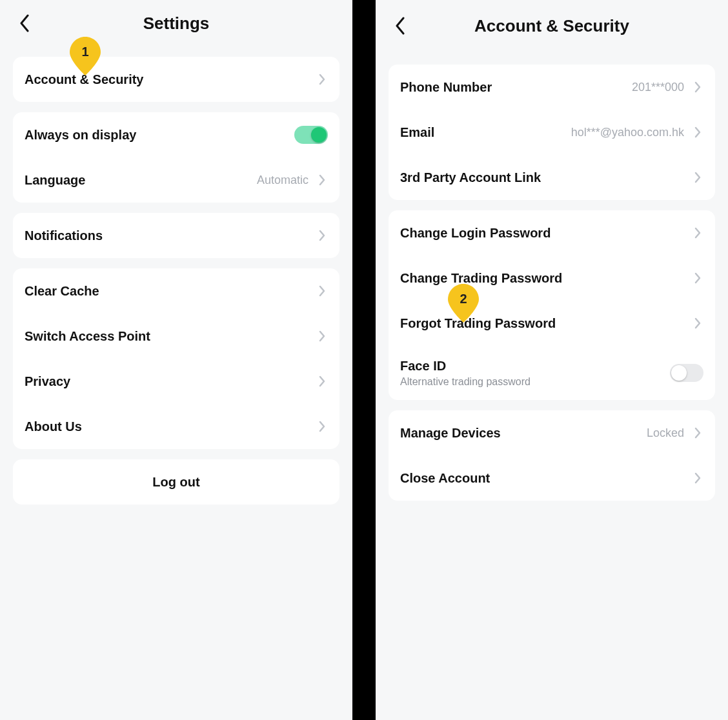 The width and height of the screenshot is (728, 720). I want to click on row-label: Switch Access Point, so click(88, 337).